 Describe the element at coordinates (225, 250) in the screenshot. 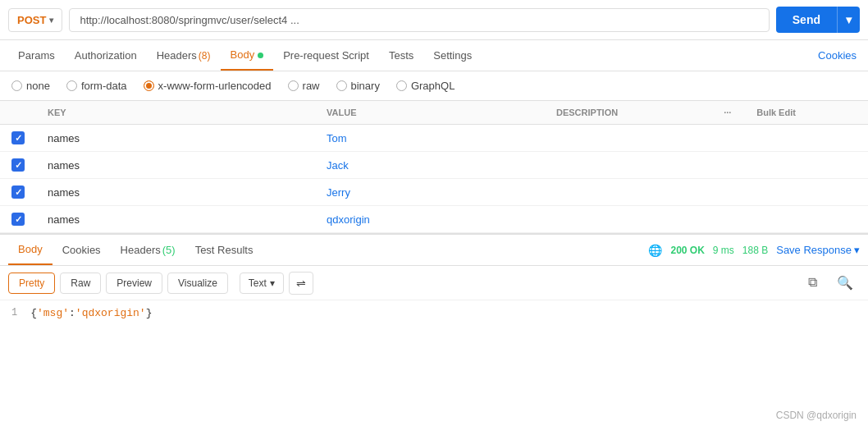

I see `resp-tab-test-results: Test Results` at that location.